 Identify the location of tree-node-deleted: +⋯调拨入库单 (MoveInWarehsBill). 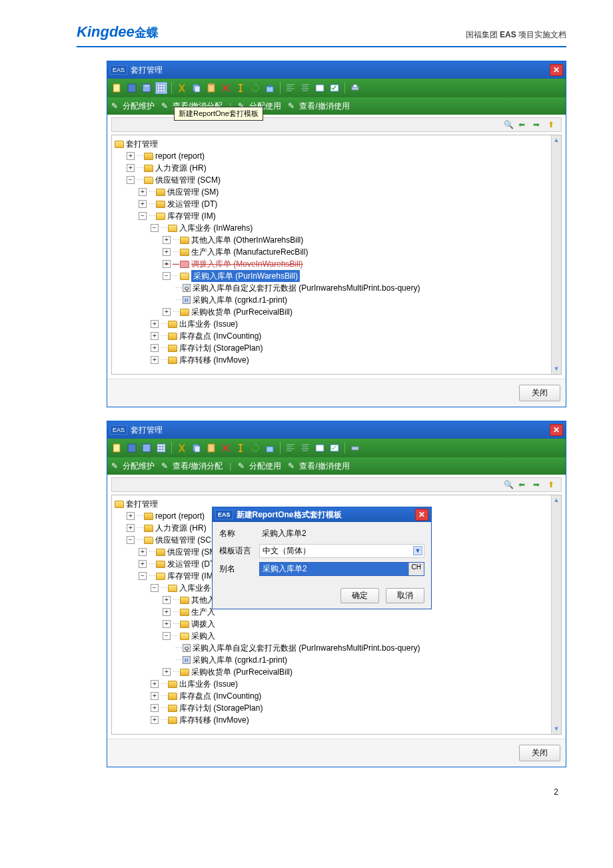
(332, 264).